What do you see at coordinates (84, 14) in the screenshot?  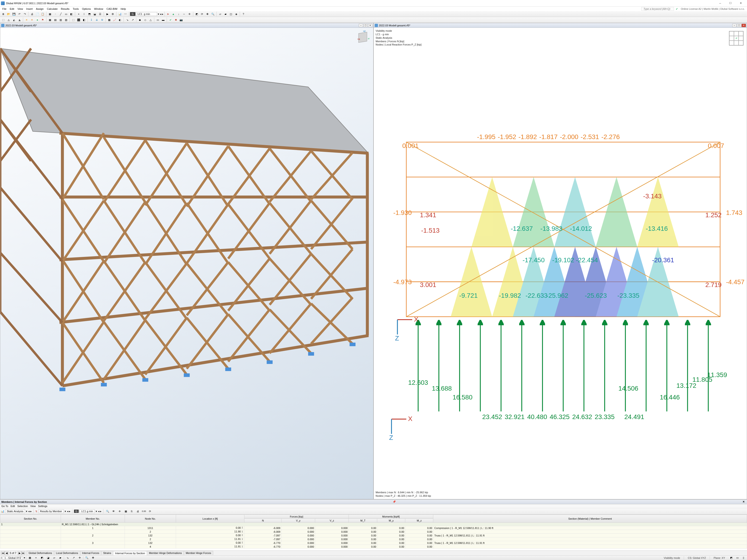 I see `ucs-icon: ⟟` at bounding box center [84, 14].